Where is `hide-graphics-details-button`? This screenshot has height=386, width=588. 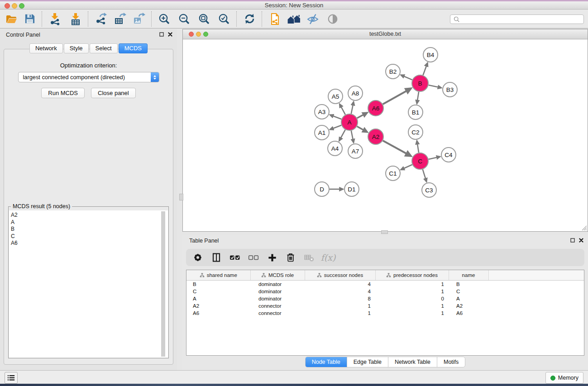 hide-graphics-details-button is located at coordinates (313, 19).